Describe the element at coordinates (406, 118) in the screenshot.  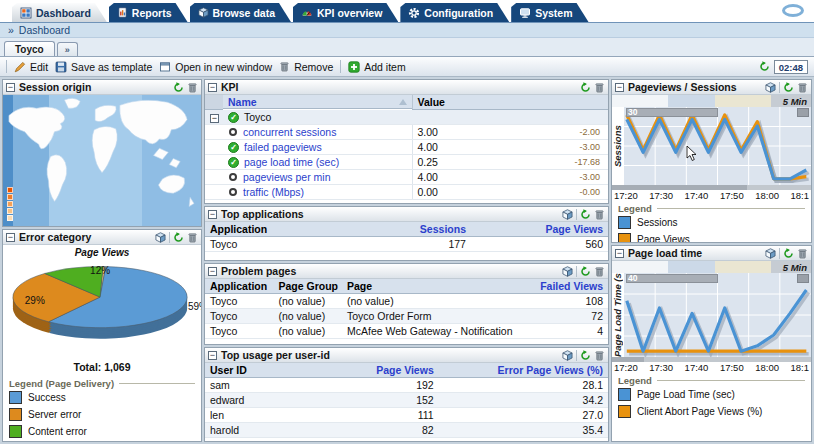
I see `kpi-group-row: Toyco` at that location.